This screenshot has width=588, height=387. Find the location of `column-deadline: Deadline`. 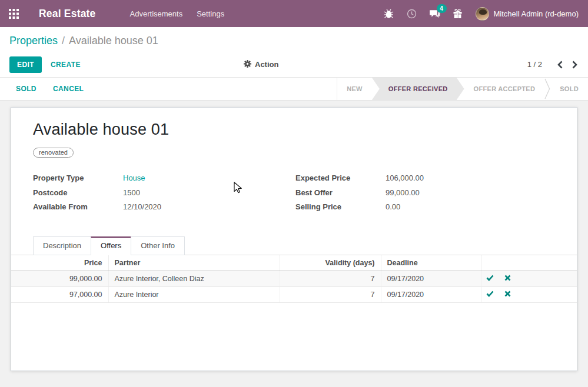

column-deadline: Deadline is located at coordinates (431, 263).